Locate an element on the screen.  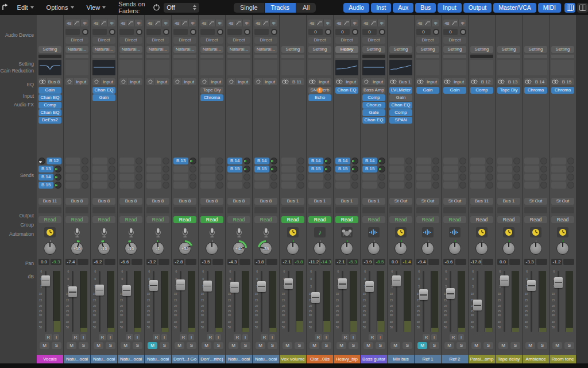
preamp-gain-knob is located at coordinates (167, 32).